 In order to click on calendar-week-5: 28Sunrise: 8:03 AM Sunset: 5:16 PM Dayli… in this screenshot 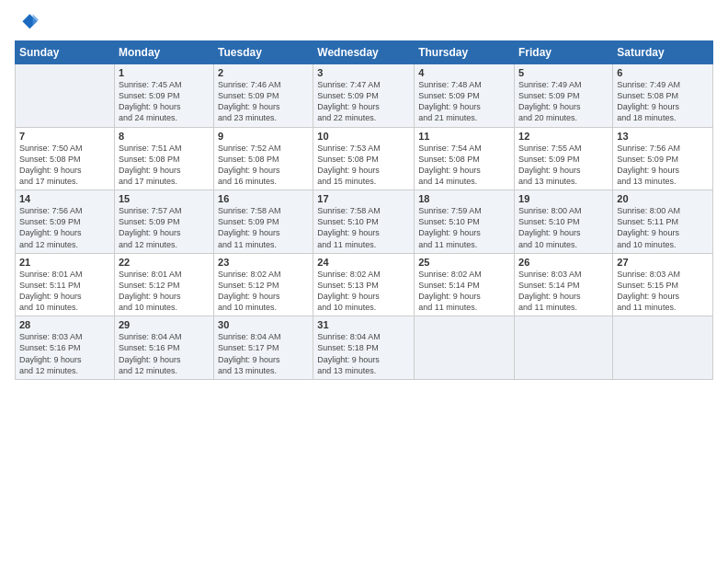, I will do `click(364, 348)`.